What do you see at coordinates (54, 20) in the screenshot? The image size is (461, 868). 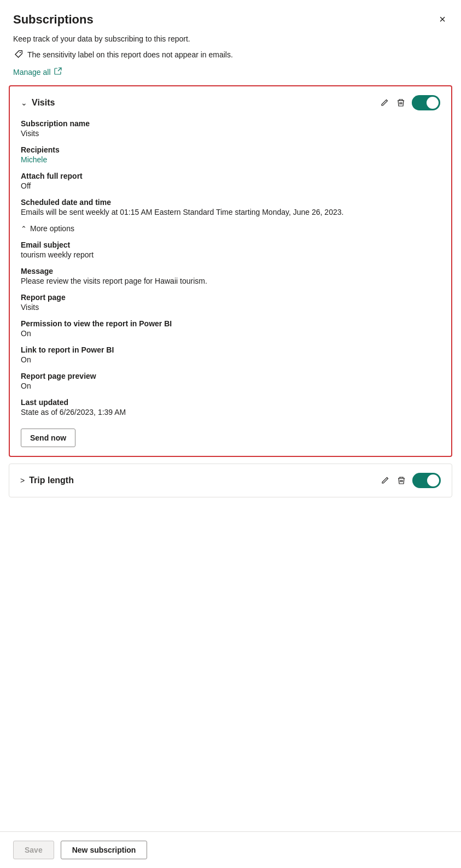 I see `panel-title: Subscriptions` at bounding box center [54, 20].